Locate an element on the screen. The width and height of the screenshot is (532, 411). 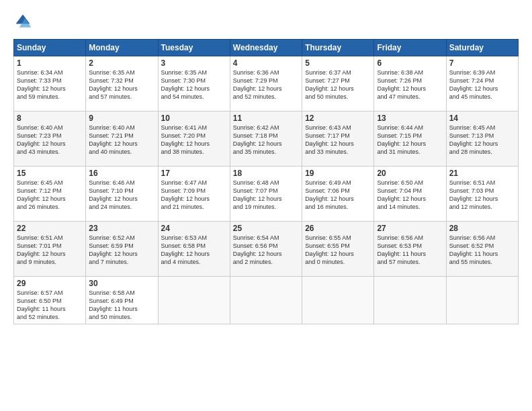
day-info: Sunrise: 6:56 AM Sunset: 6:52 PM Dayligh… is located at coordinates (482, 250).